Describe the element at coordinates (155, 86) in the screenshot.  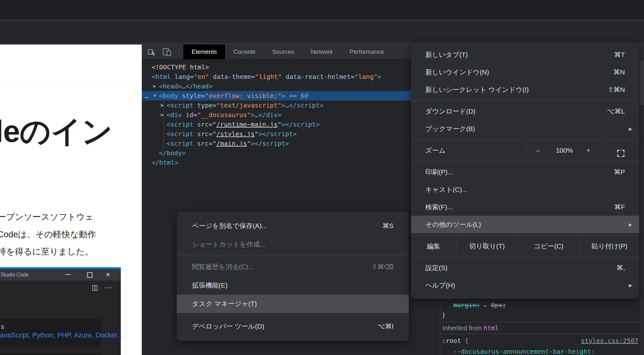
I see `expand-arrow-icon: ▶` at that location.